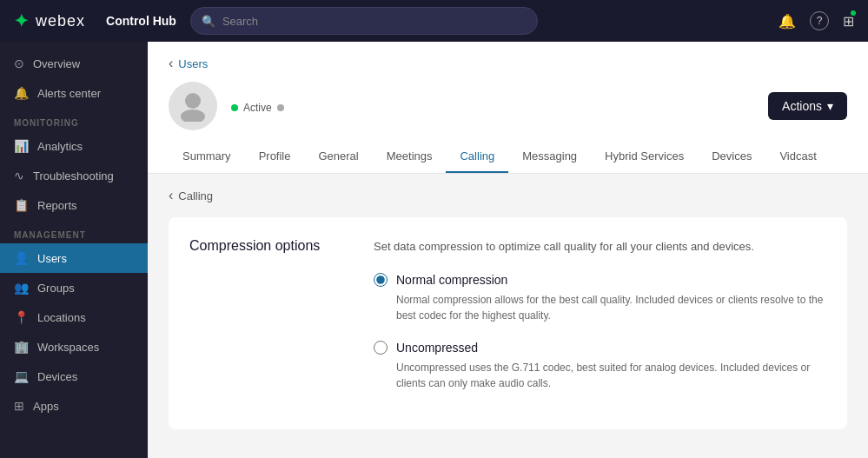  I want to click on actions-chevron-icon: ▾, so click(831, 106).